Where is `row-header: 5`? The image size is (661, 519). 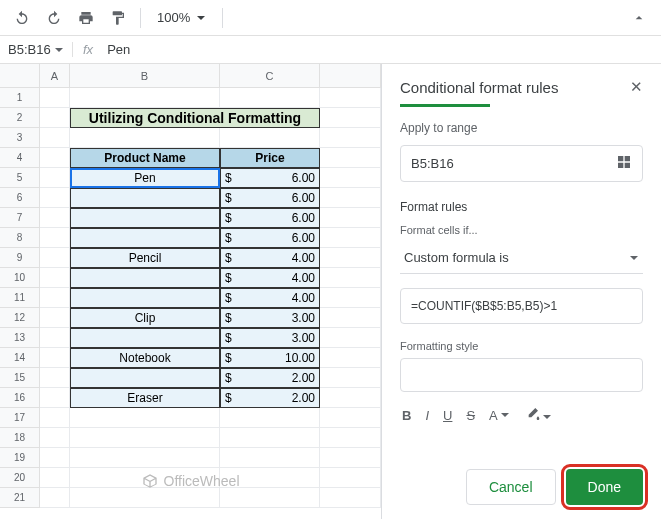 row-header: 5 is located at coordinates (20, 178).